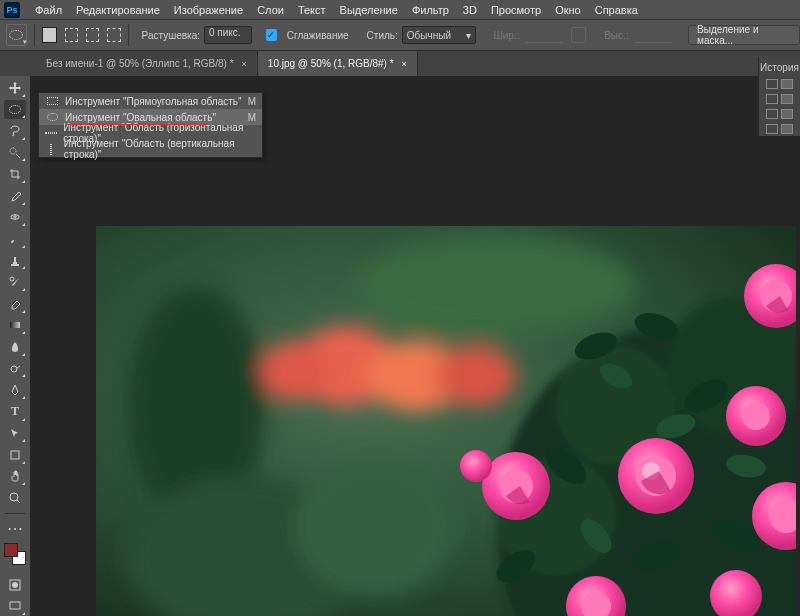  I want to click on swap-dimensions-icon, so click(578, 35).